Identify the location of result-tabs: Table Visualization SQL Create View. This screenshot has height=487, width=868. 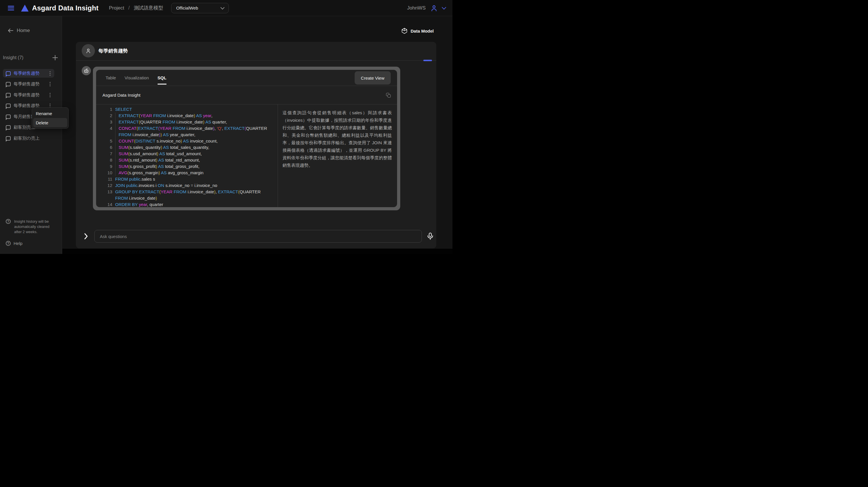
(247, 78).